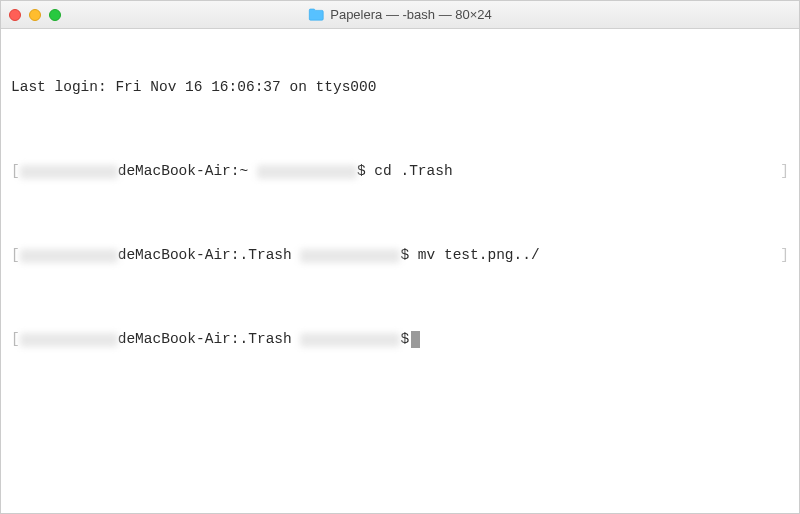  Describe the element at coordinates (410, 172) in the screenshot. I see `command-text: cd .Trash` at that location.